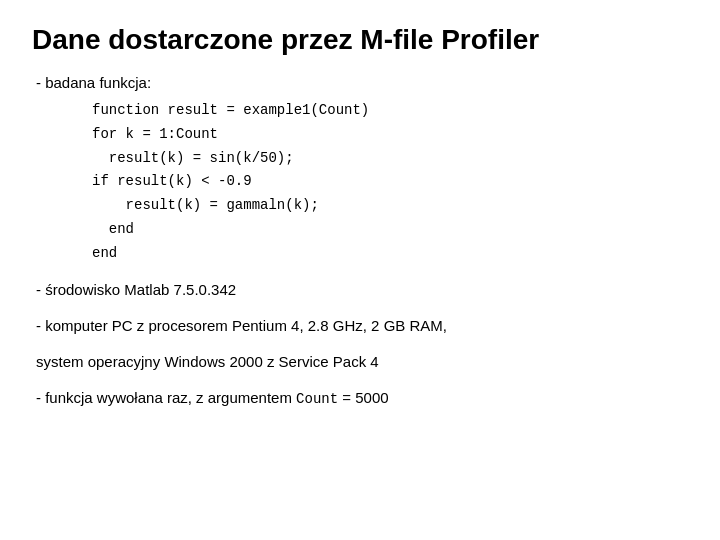 The image size is (720, 540). I want to click on badana-label: - badana funkcja:, so click(362, 82).